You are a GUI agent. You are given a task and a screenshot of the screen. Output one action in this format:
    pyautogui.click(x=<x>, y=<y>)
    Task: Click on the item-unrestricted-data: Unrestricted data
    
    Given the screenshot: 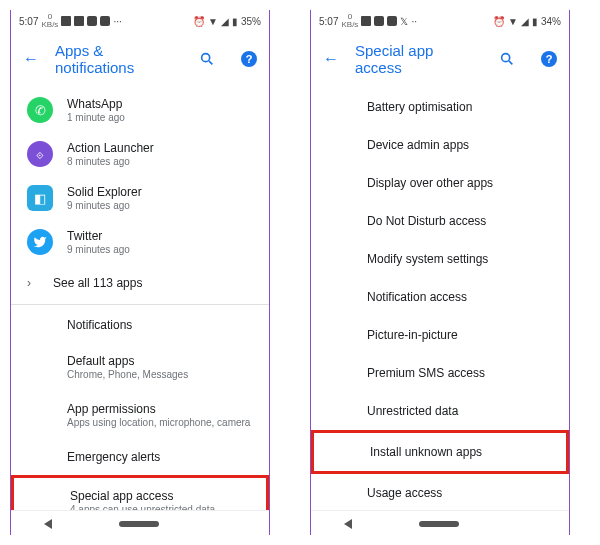 What is the action you would take?
    pyautogui.click(x=440, y=411)
    